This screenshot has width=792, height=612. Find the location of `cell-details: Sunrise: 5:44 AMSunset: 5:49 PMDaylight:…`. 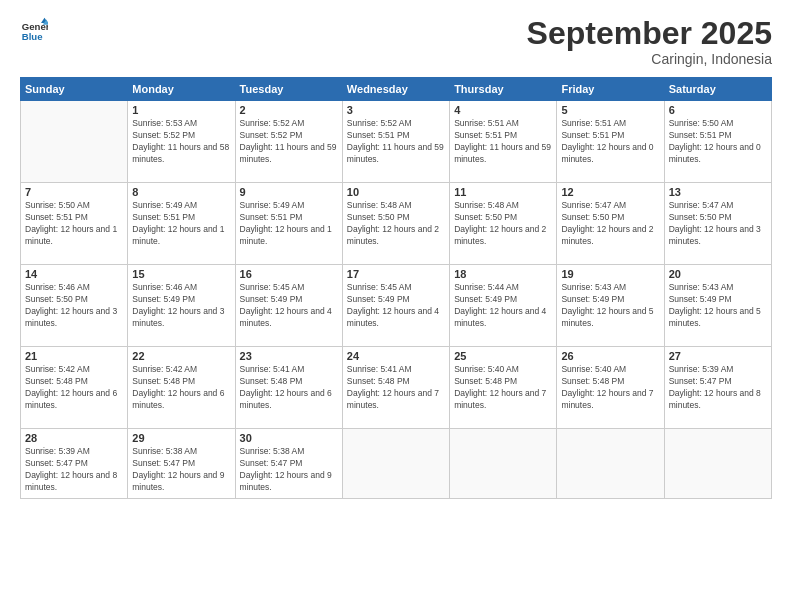

cell-details: Sunrise: 5:44 AMSunset: 5:49 PMDaylight:… is located at coordinates (503, 306).